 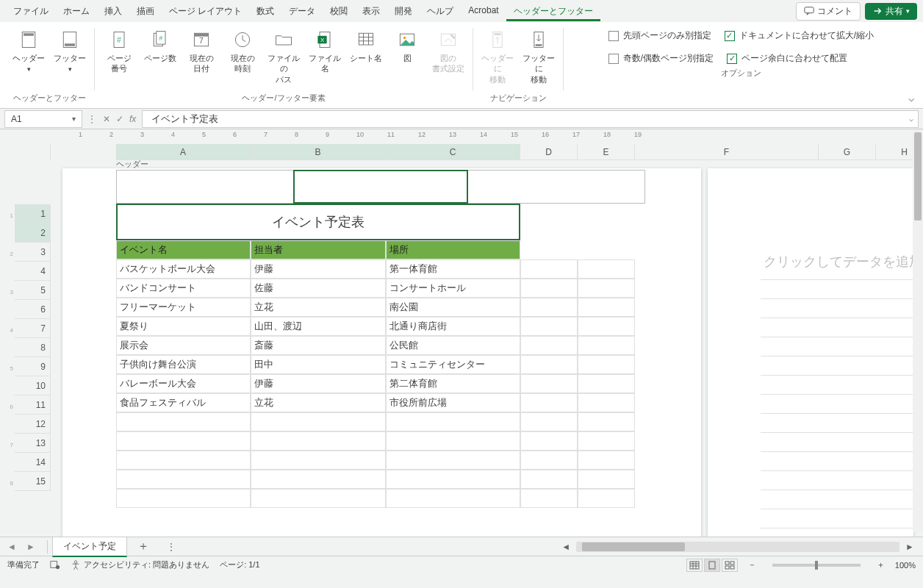 I want to click on table-cell: バンドコンサート, so click(x=184, y=288).